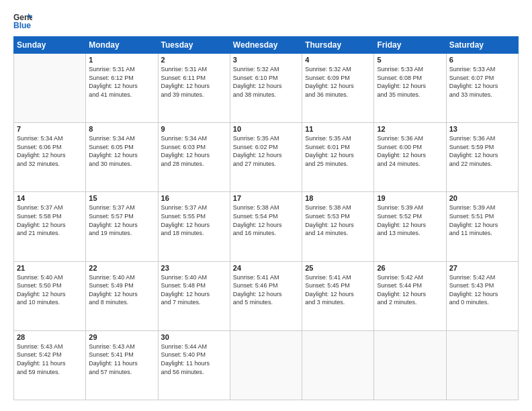 This screenshot has width=532, height=411. Describe the element at coordinates (50, 220) in the screenshot. I see `day-info: Sunrise: 5:37 AM Sunset: 5:58 PM Dayligh…` at that location.